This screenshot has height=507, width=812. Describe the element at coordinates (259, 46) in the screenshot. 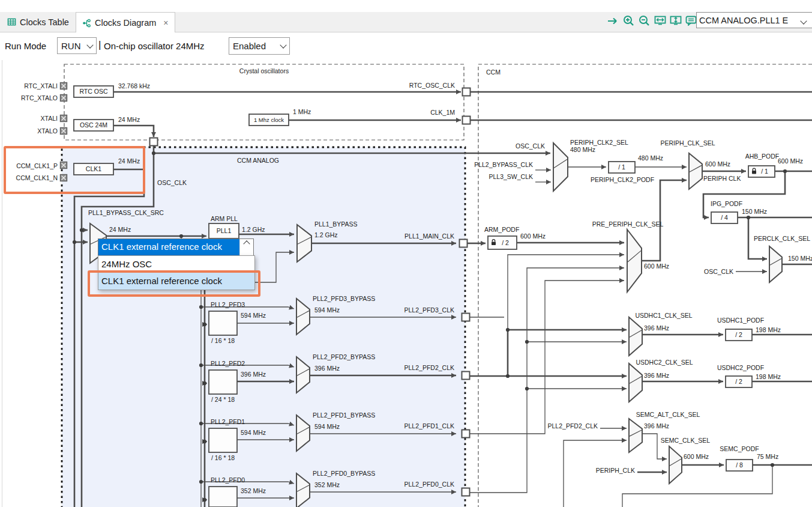

I see `oscillator-combo: Enabled` at that location.